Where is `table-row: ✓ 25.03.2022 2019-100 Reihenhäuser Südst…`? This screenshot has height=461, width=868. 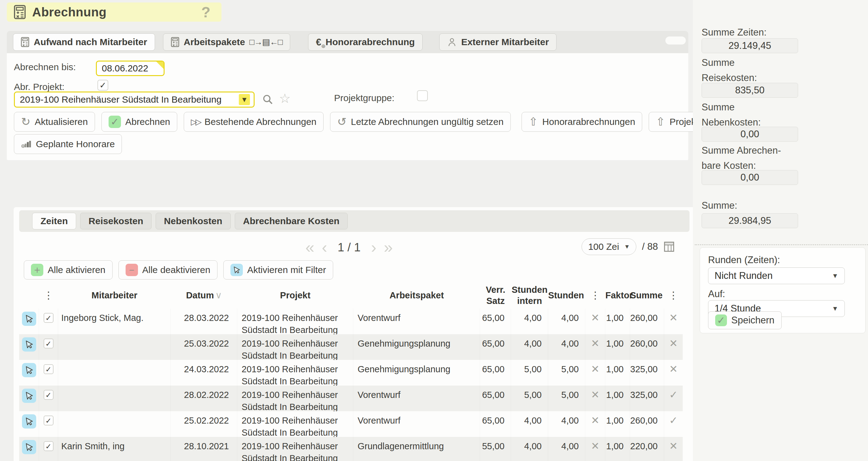
table-row: ✓ 25.03.2022 2019-100 Reihenhäuser Südst… is located at coordinates (351, 347).